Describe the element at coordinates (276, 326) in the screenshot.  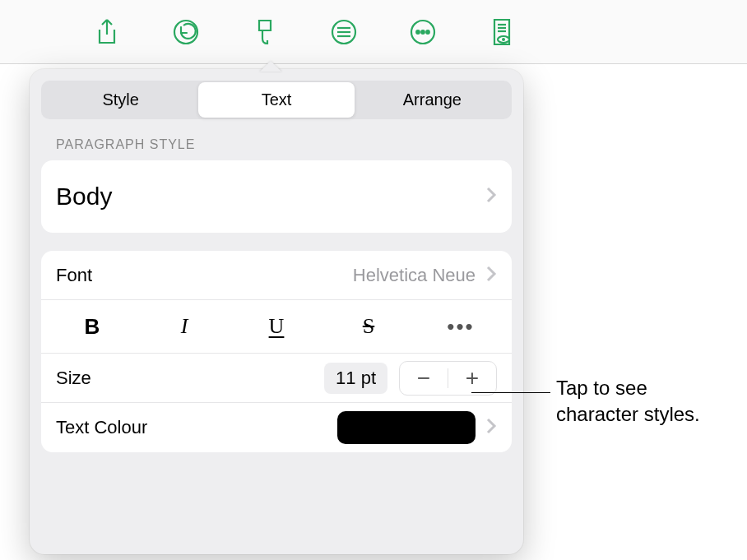
I see `underline-button: U` at that location.